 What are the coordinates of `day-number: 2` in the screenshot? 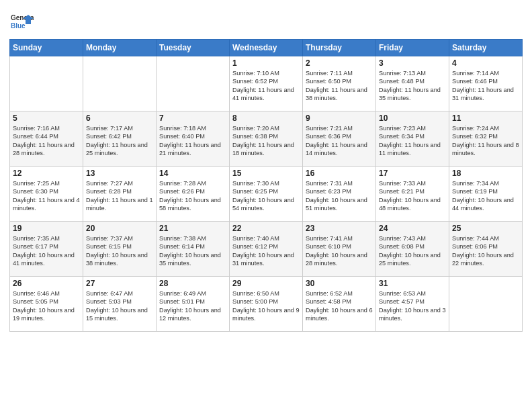 It's located at (339, 63).